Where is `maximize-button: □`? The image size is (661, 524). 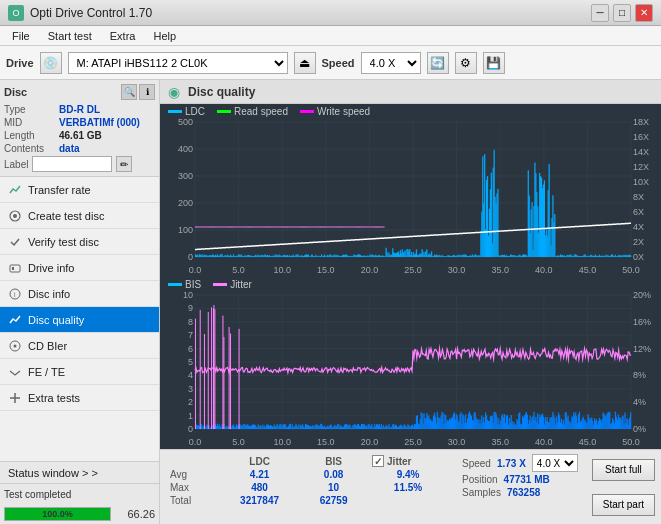 maximize-button: □ is located at coordinates (622, 13).